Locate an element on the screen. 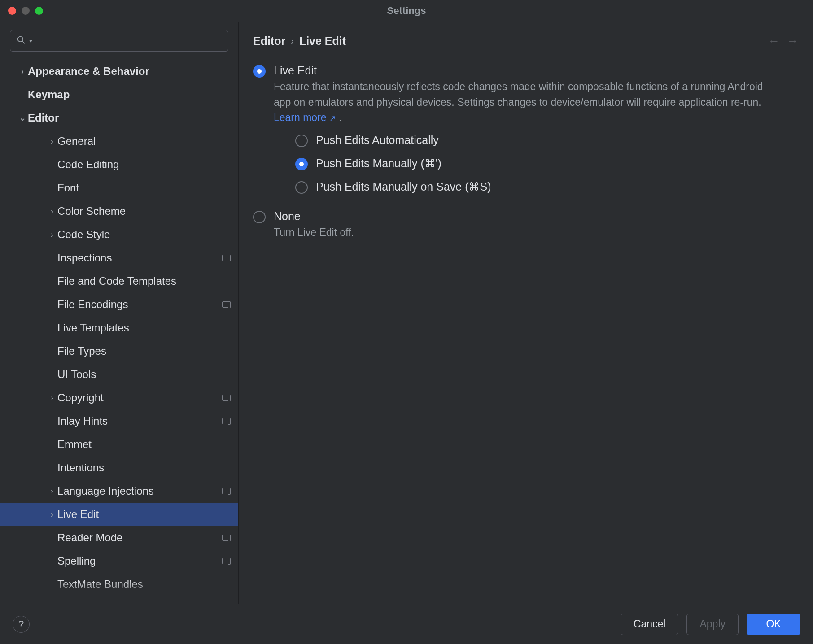 The width and height of the screenshot is (813, 644). sidebar-item-ui-tools: UI Tools is located at coordinates (119, 374).